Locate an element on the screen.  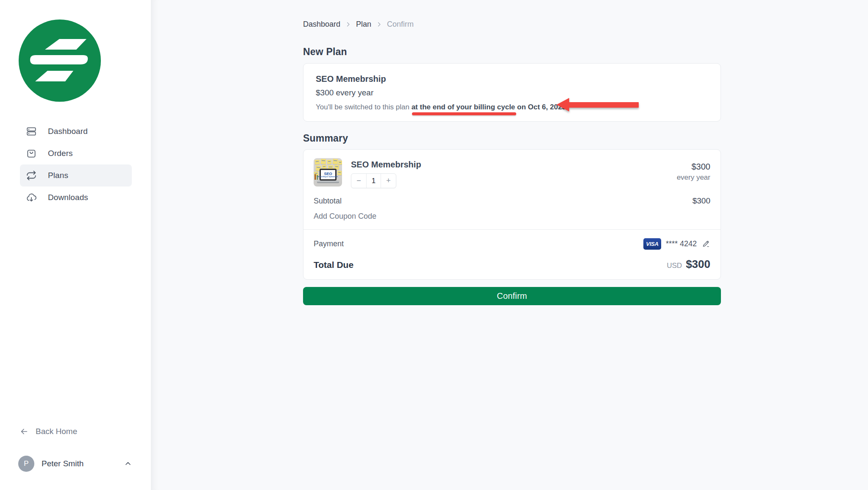
cloud-download-icon is located at coordinates (31, 198).